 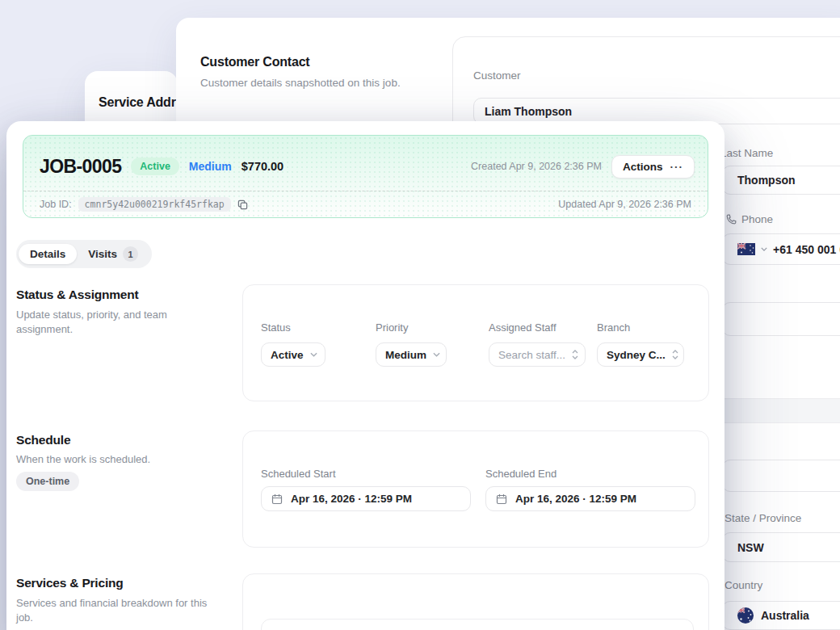 What do you see at coordinates (293, 328) in the screenshot?
I see `status-label: Status` at bounding box center [293, 328].